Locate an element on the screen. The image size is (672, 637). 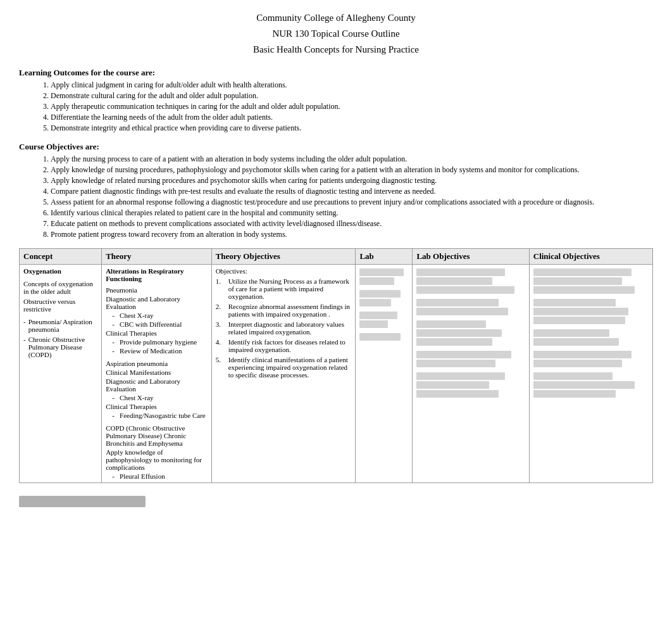
theory-clinical-manifestions: Clinical Manifestations is located at coordinates (157, 372).